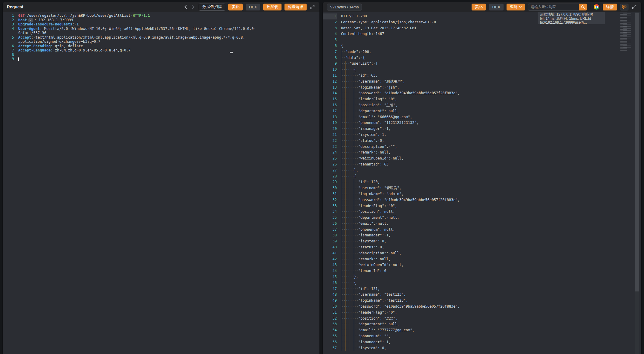 The height and width of the screenshot is (354, 644). Describe the element at coordinates (482, 289) in the screenshot. I see `code-line: 47········"id":·131,` at that location.